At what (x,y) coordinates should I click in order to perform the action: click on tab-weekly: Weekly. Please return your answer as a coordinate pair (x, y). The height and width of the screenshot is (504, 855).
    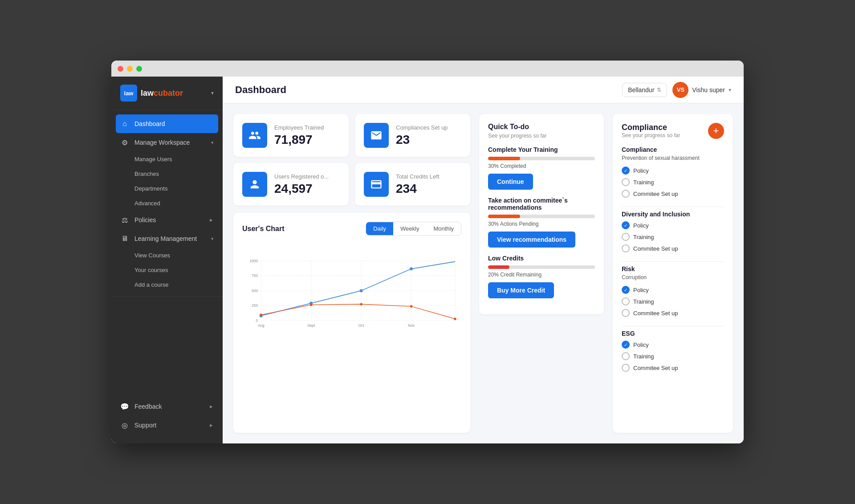
    Looking at the image, I should click on (410, 229).